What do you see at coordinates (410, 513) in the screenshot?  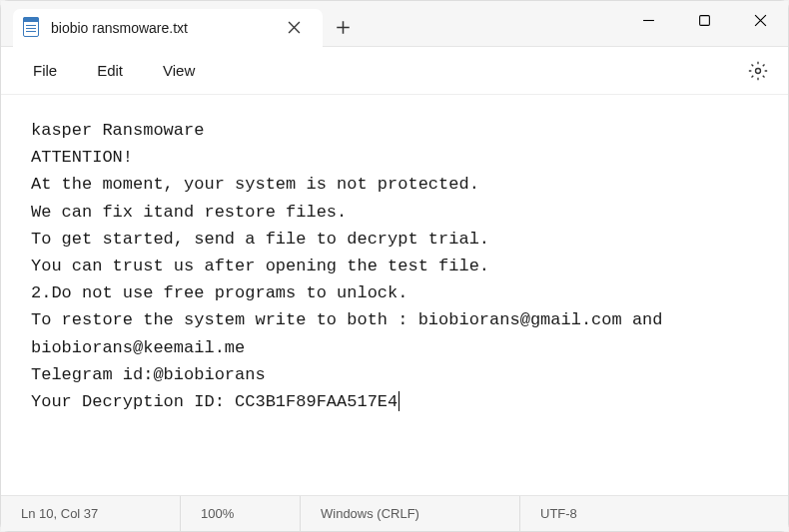 I see `status-line-ending: Windows (CRLF)` at bounding box center [410, 513].